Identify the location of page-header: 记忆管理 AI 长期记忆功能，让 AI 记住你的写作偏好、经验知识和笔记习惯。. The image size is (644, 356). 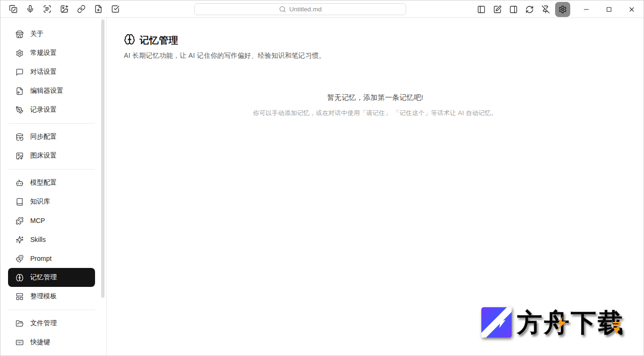
(375, 39).